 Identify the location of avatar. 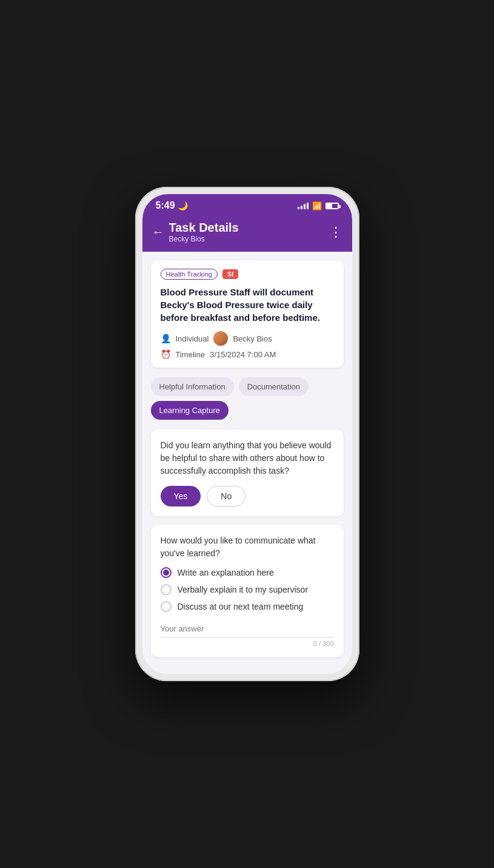
(221, 338).